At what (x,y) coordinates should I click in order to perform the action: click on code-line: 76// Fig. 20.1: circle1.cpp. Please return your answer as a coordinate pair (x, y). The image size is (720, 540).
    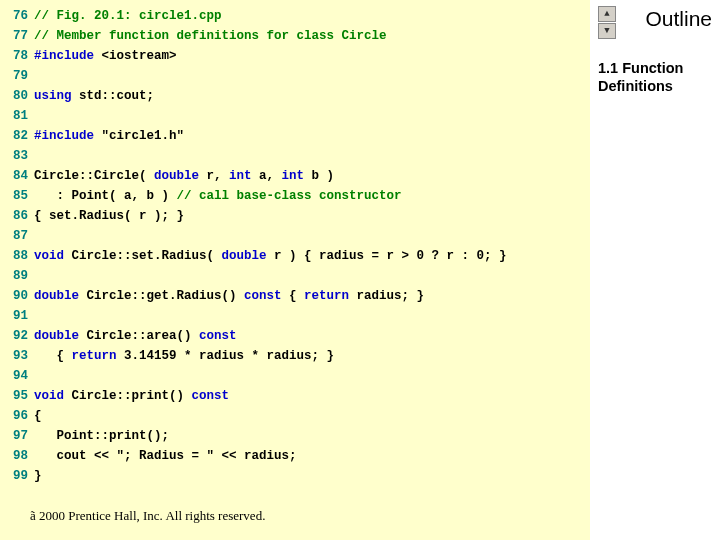
    Looking at the image, I should click on (293, 16).